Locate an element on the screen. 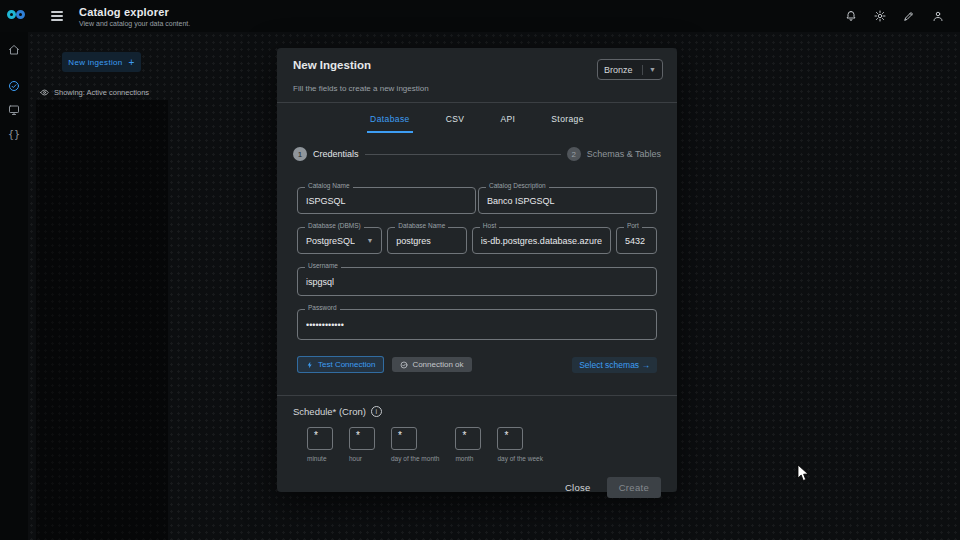 This screenshot has height=540, width=960. username-field: Username ispgsql is located at coordinates (477, 282).